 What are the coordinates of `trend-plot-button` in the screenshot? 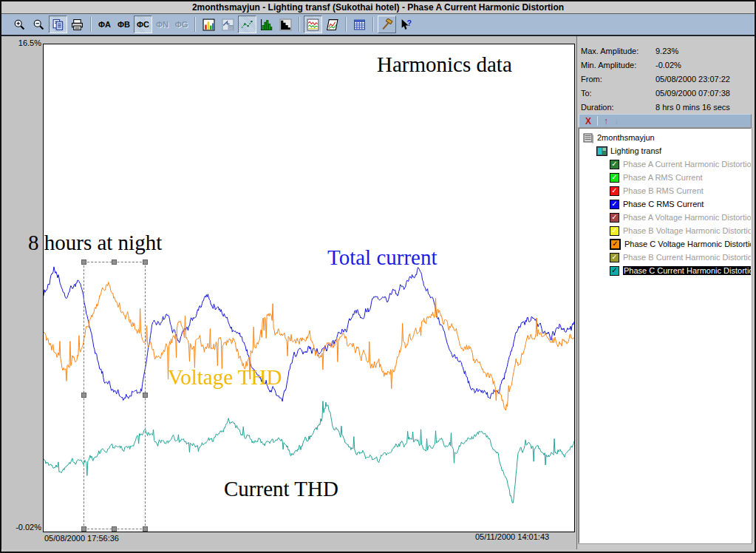 It's located at (247, 24).